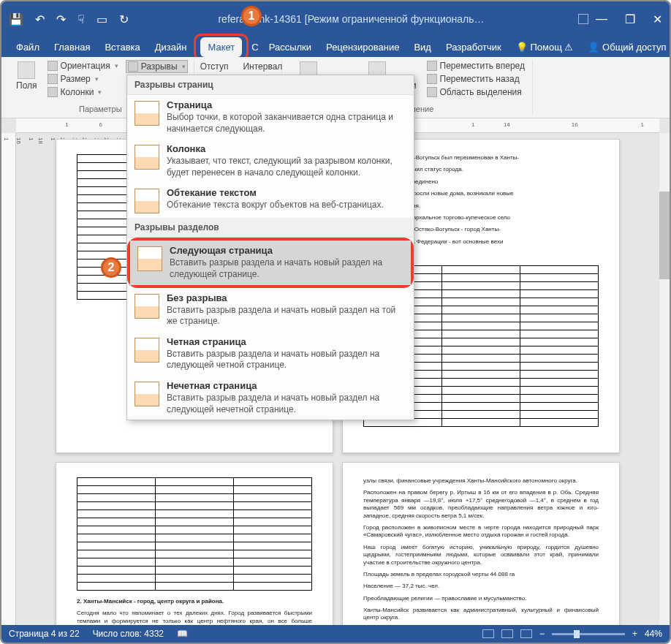 This screenshot has width=671, height=644. Describe the element at coordinates (61, 19) in the screenshot. I see `redo-icon: ↷` at that location.